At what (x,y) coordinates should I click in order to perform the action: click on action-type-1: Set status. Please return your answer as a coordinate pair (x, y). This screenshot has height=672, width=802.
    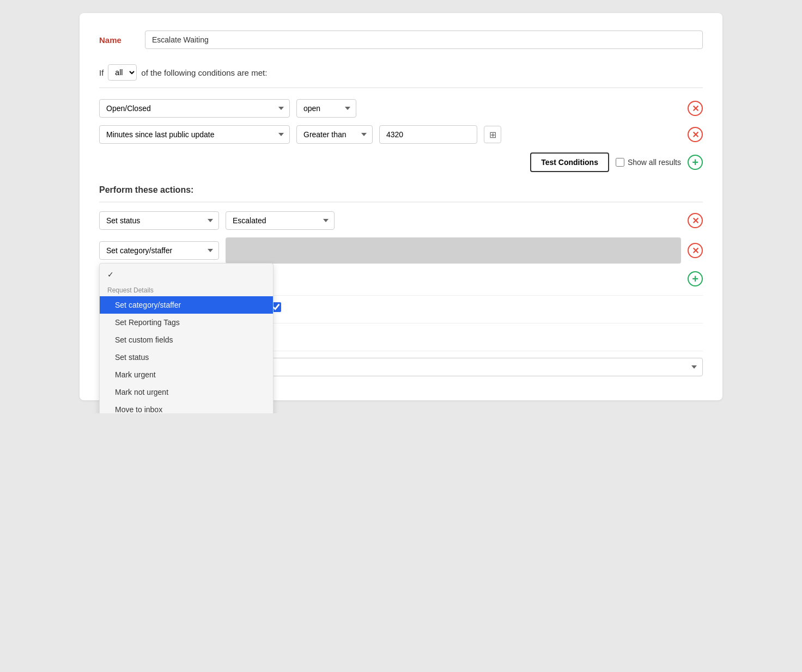
    Looking at the image, I should click on (159, 221).